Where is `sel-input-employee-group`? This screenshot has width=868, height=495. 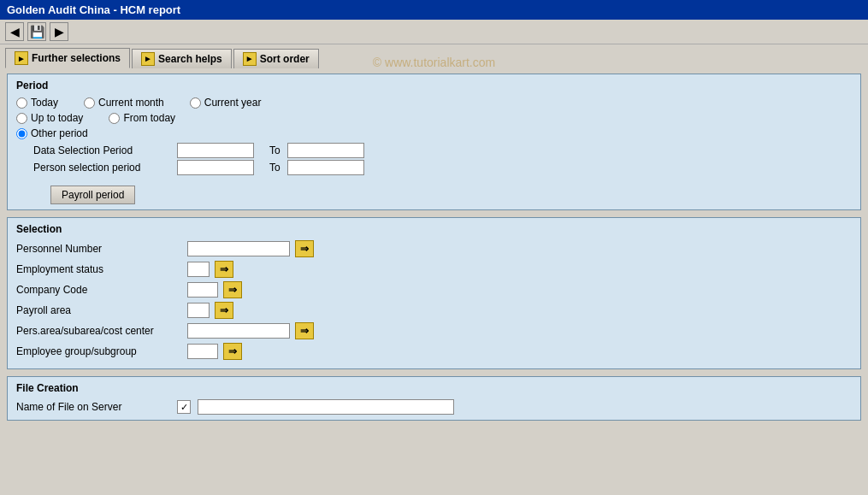 sel-input-employee-group is located at coordinates (203, 351).